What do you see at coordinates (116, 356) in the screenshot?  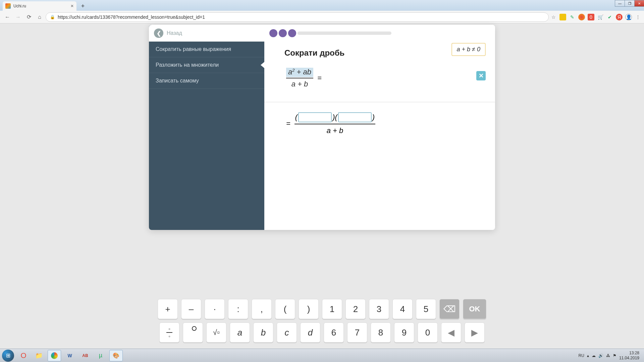 I see `task-paint: 🎨` at bounding box center [116, 356].